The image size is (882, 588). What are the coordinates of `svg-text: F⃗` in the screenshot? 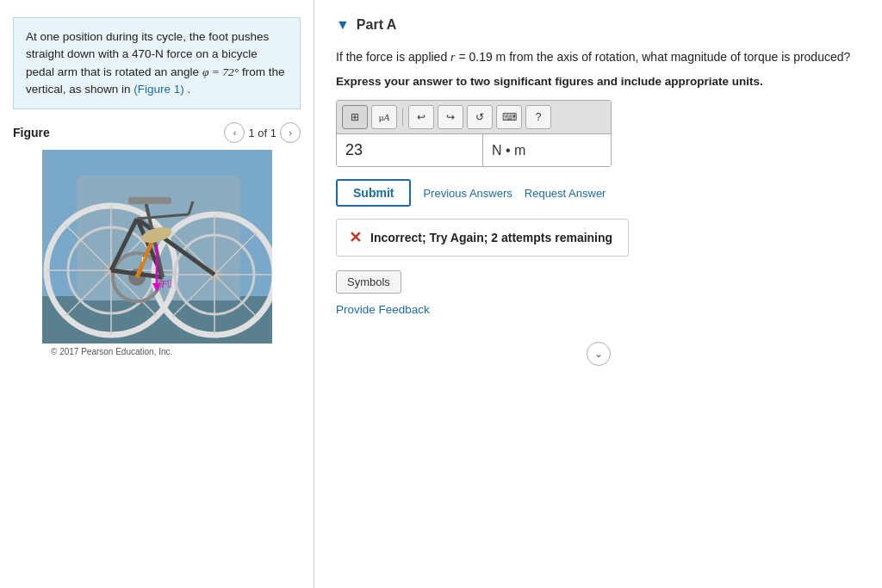 It's located at (166, 284).